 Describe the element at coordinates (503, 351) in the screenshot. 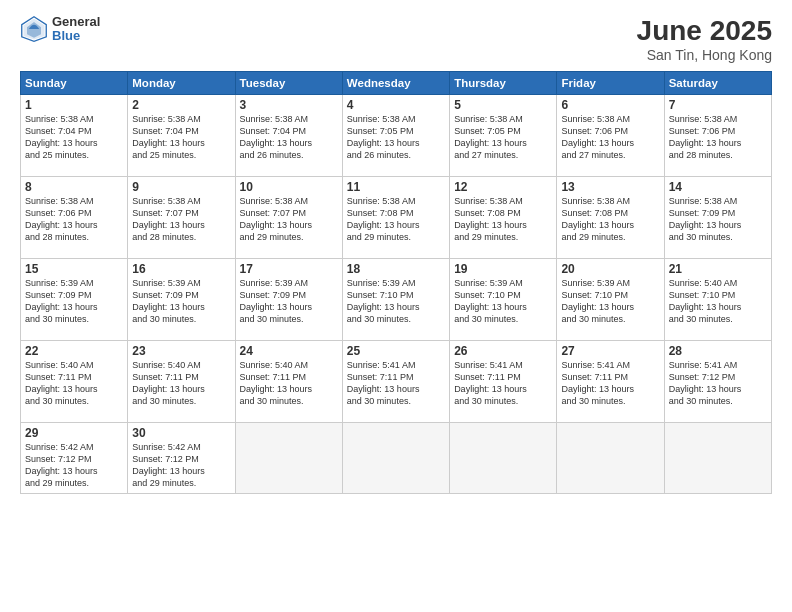

I see `day-number: 26` at that location.